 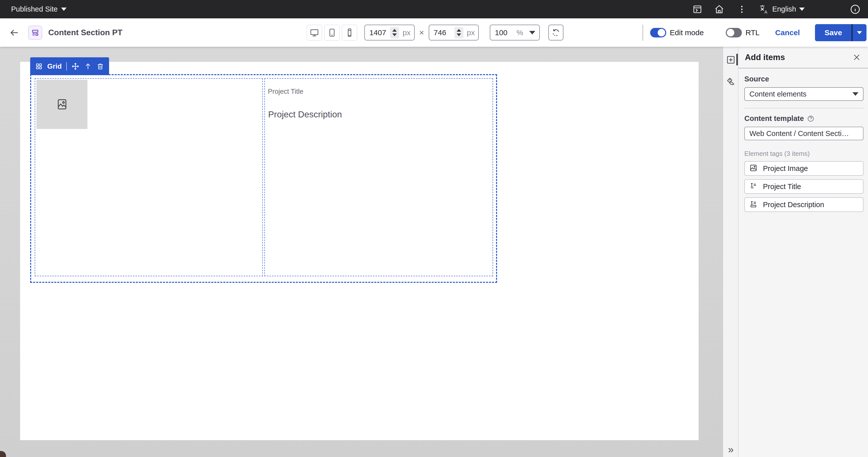 What do you see at coordinates (781, 9) in the screenshot?
I see `language-selector: A English` at bounding box center [781, 9].